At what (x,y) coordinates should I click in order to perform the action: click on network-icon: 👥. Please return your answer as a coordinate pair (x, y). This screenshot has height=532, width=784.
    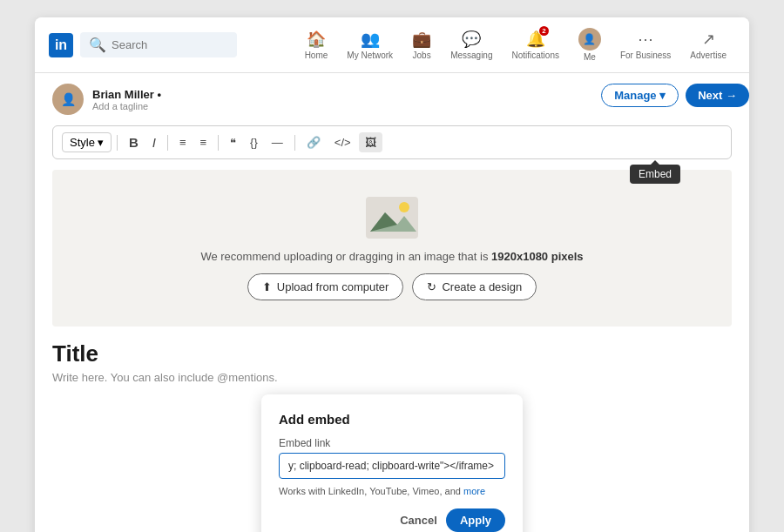
    Looking at the image, I should click on (370, 39).